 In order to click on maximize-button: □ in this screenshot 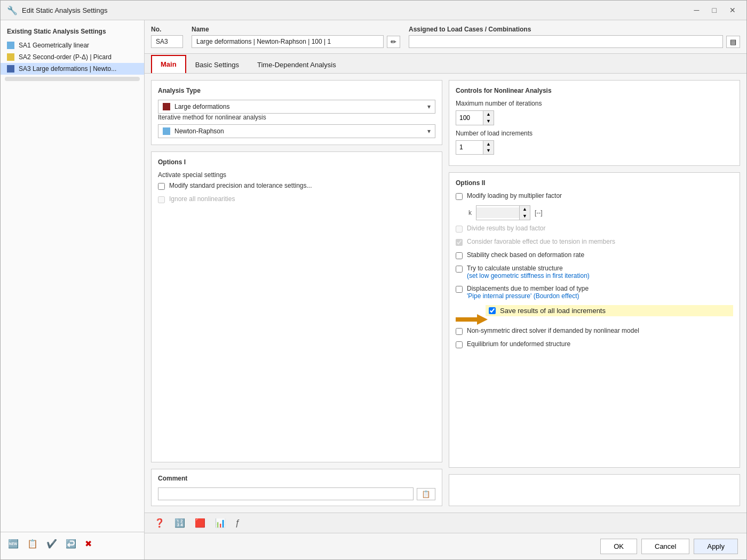, I will do `click(714, 10)`.